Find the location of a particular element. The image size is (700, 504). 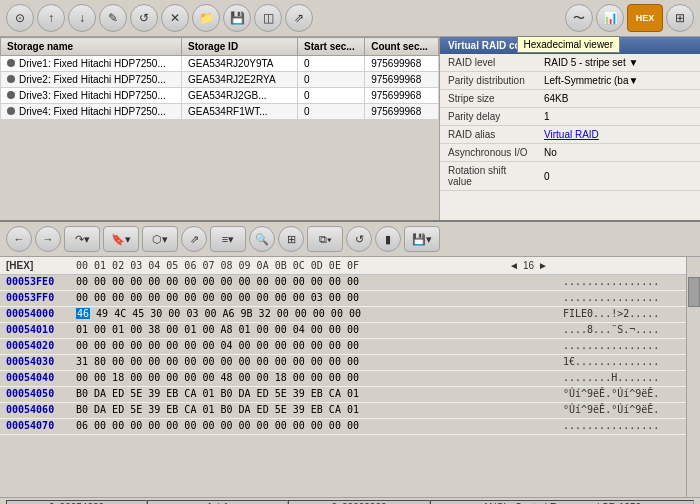

replay-btn: ↷▾ is located at coordinates (82, 239).